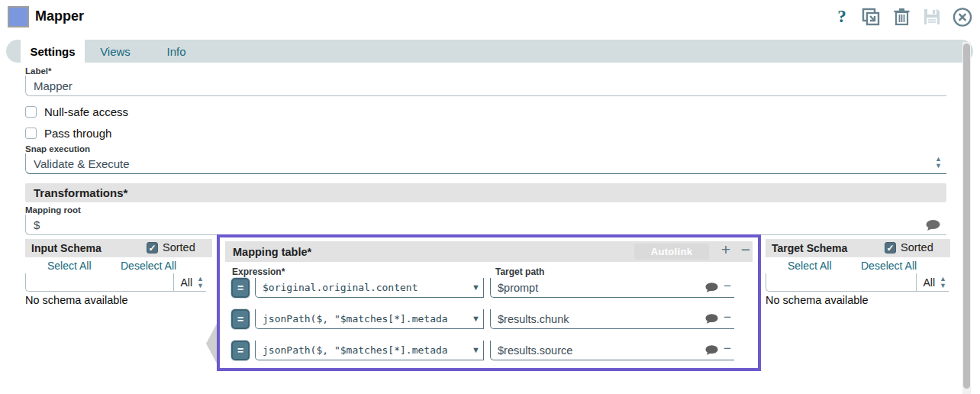 The image size is (980, 394). I want to click on label-input, so click(486, 86).